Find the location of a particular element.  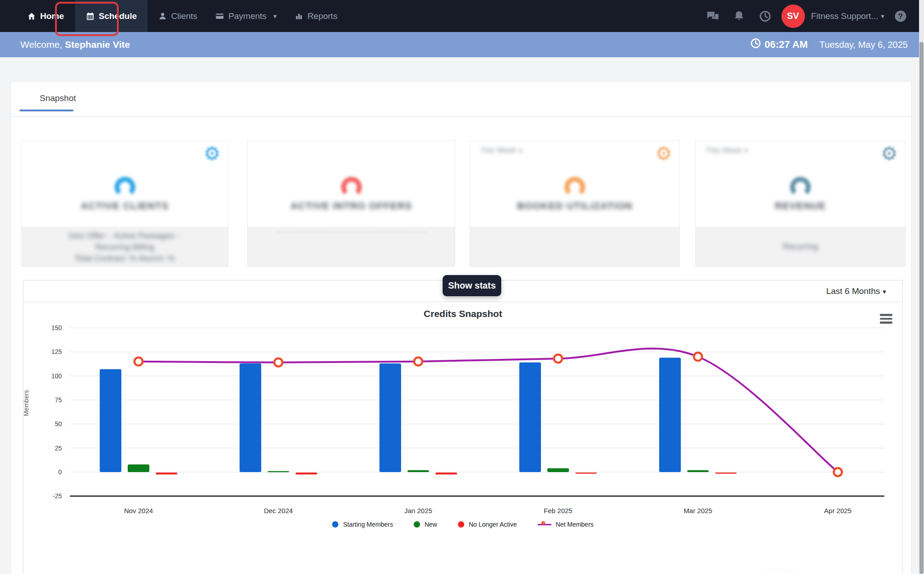

bar-chart-icon is located at coordinates (299, 16).